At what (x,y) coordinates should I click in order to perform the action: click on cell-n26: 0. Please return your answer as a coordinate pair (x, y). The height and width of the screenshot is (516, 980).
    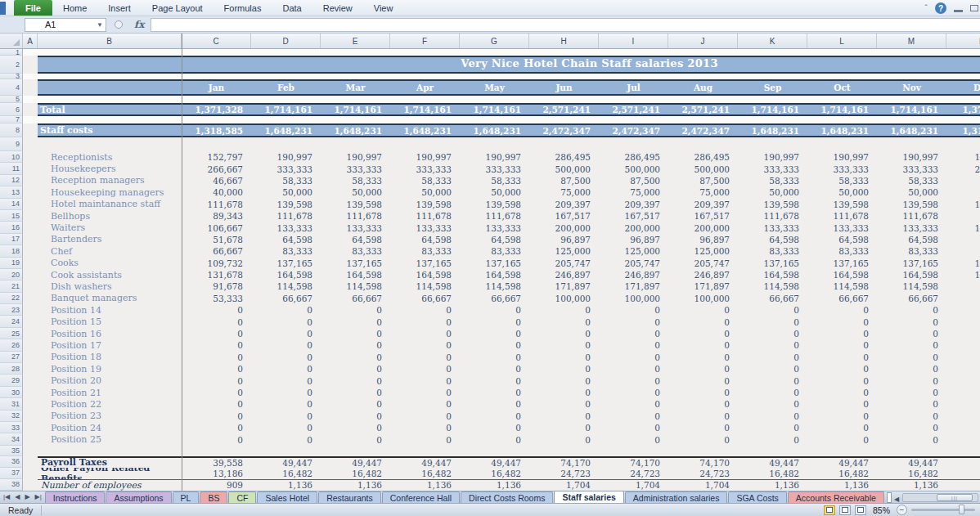
    Looking at the image, I should click on (964, 345).